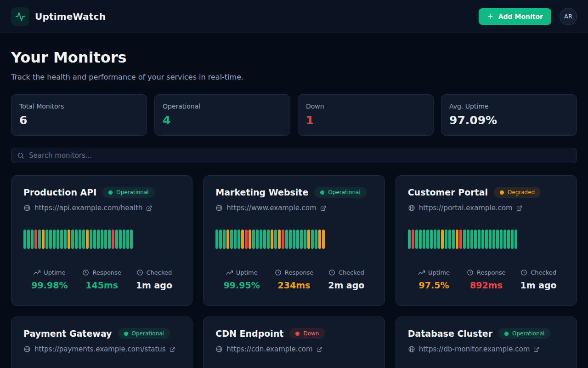 This screenshot has width=588, height=368. Describe the element at coordinates (307, 334) in the screenshot. I see `status-badge: Down` at that location.